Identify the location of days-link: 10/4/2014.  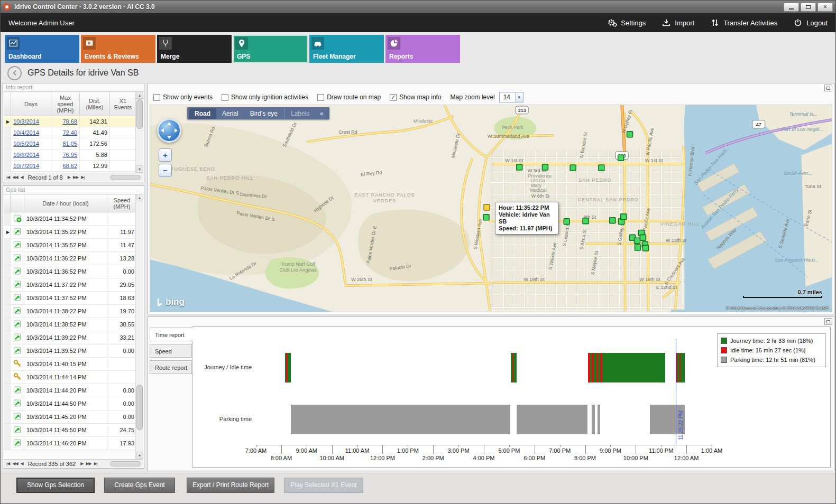
(26, 133).